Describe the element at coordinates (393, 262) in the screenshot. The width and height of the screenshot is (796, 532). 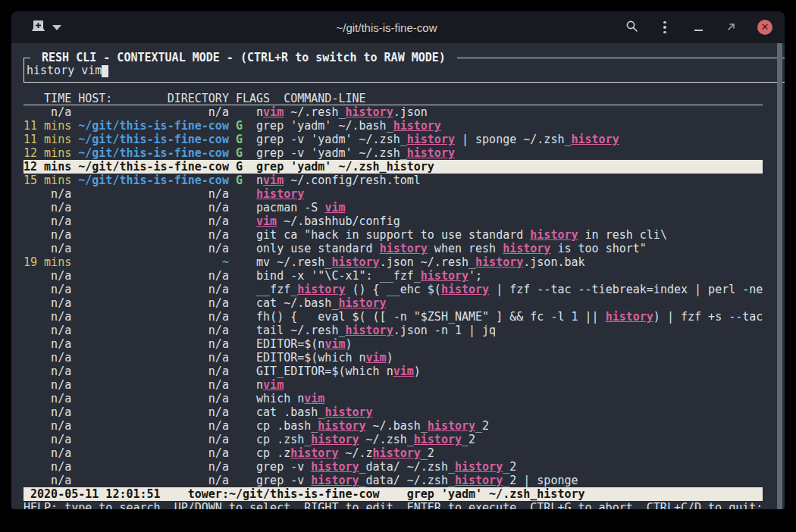
I see `history-row: 19 mins ~ mv ~/.resh_history.json ~/.res…` at that location.